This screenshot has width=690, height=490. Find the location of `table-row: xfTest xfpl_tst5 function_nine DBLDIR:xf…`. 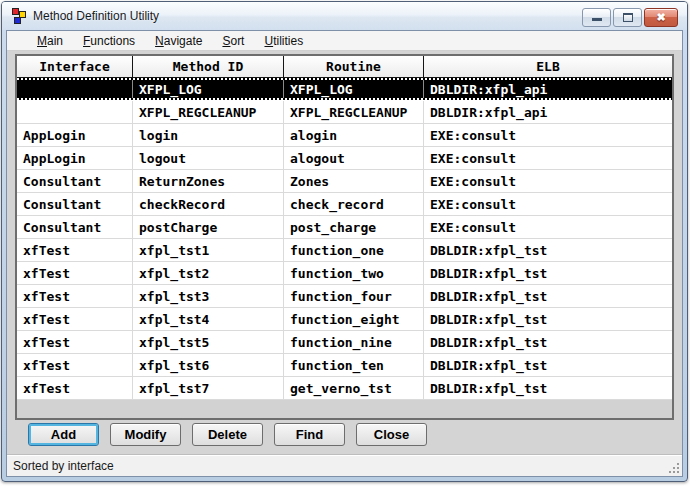

table-row: xfTest xfpl_tst5 function_nine DBLDIR:xf… is located at coordinates (344, 342).